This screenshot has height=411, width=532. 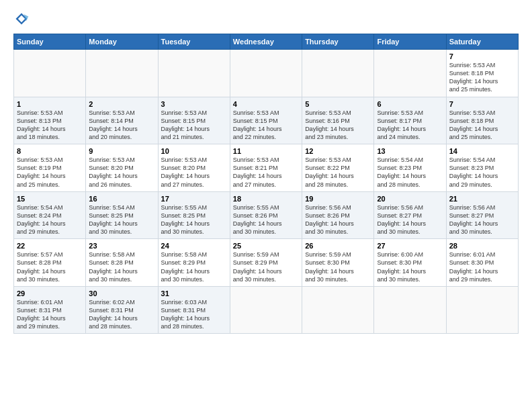 I want to click on calendar-cell: 12 Sunrise: 5:53 AM Sunset: 8:22 PM Dayl…, so click(x=339, y=168).